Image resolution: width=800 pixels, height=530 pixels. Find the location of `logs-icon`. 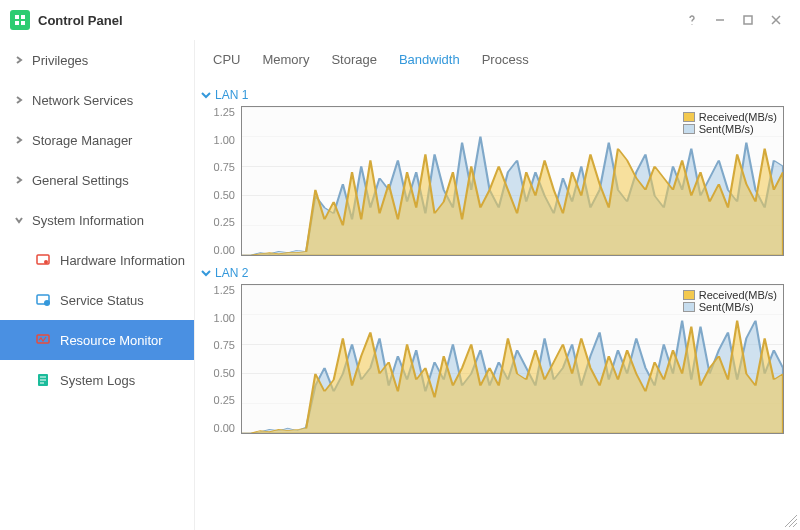

logs-icon is located at coordinates (43, 380).